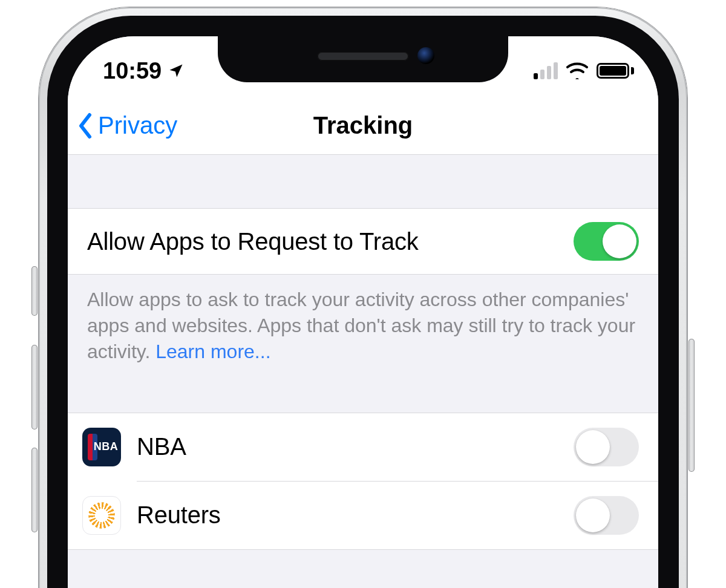 The width and height of the screenshot is (726, 588). What do you see at coordinates (253, 242) in the screenshot?
I see `allow-apps-label: Allow Apps to Request to Track` at bounding box center [253, 242].